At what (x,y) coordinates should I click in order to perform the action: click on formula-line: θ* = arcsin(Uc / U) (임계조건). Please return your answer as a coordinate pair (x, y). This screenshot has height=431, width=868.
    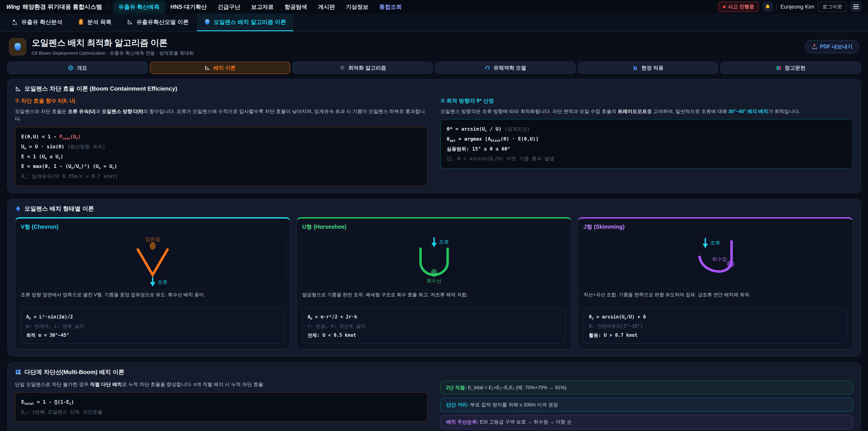
    Looking at the image, I should click on (647, 129).